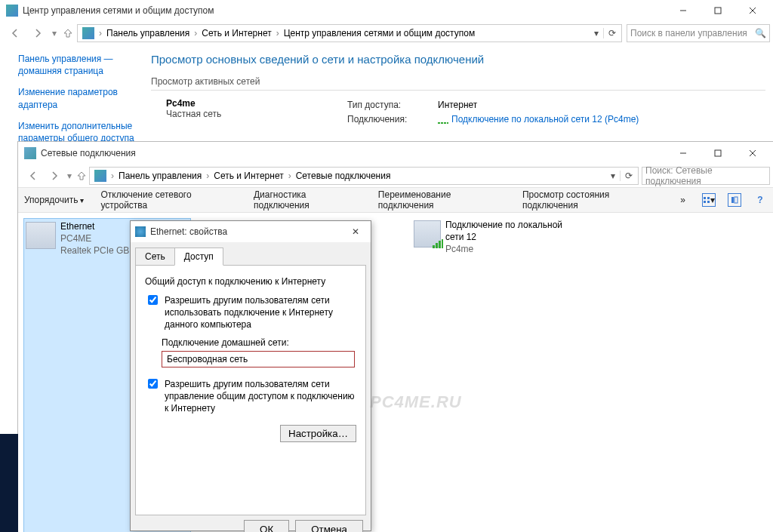  I want to click on titlebar: Сетевые подключения, so click(396, 153).